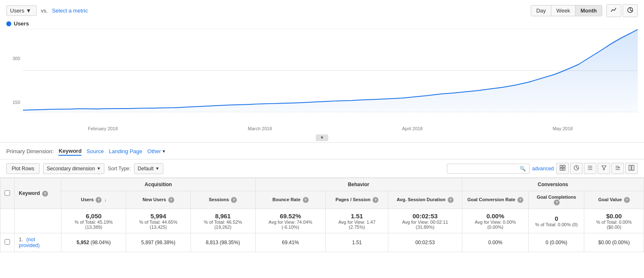 The width and height of the screenshot is (644, 278). I want to click on avg-session-help-icon: ?, so click(451, 200).